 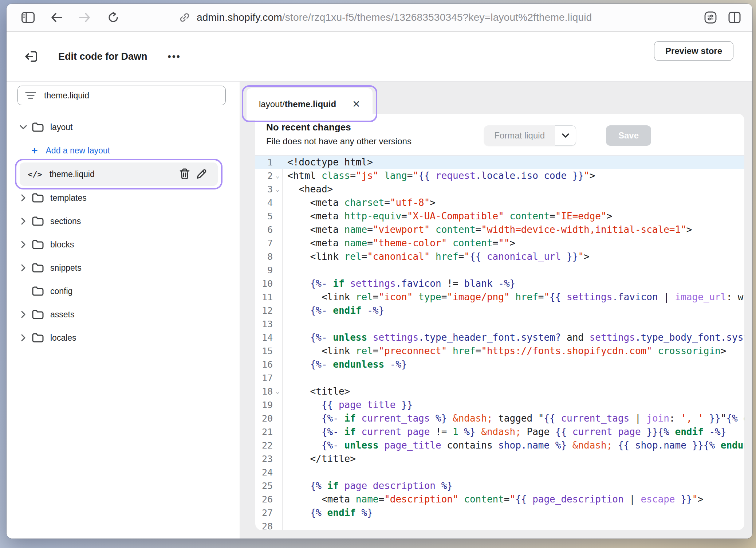 What do you see at coordinates (122, 95) in the screenshot?
I see `file-search-input: theme.liquid` at bounding box center [122, 95].